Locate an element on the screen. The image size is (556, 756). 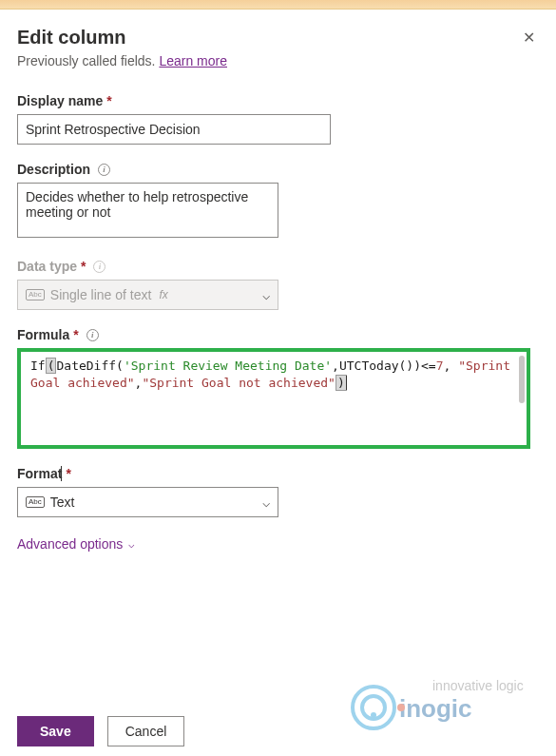
token-paren-open: ( is located at coordinates (51, 365).